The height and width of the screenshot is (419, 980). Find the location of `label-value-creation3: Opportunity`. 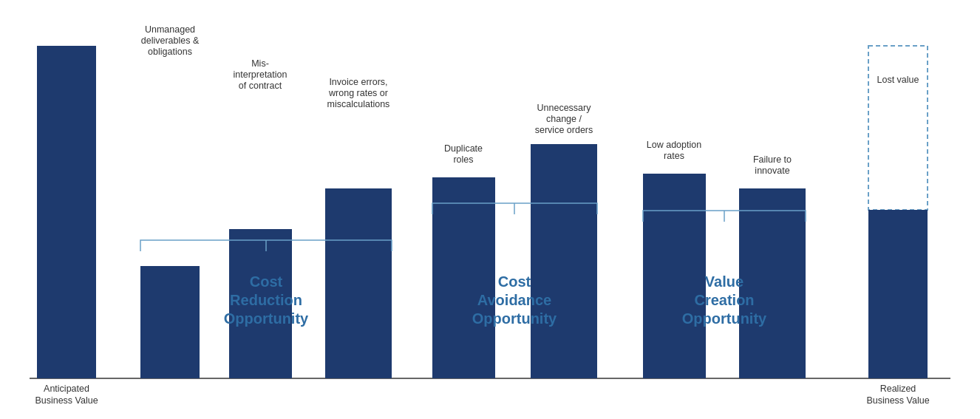

label-value-creation3: Opportunity is located at coordinates (724, 318).